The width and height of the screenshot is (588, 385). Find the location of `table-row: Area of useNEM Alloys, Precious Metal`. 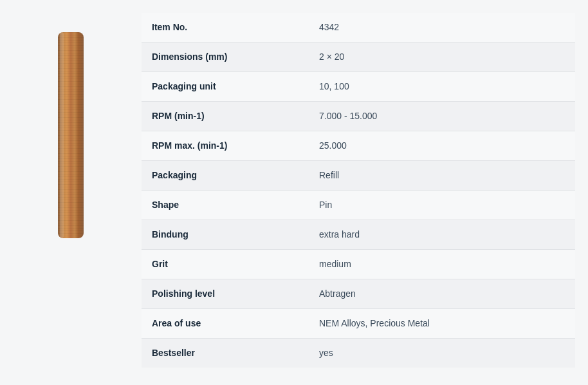

table-row: Area of useNEM Alloys, Precious Metal is located at coordinates (358, 324).